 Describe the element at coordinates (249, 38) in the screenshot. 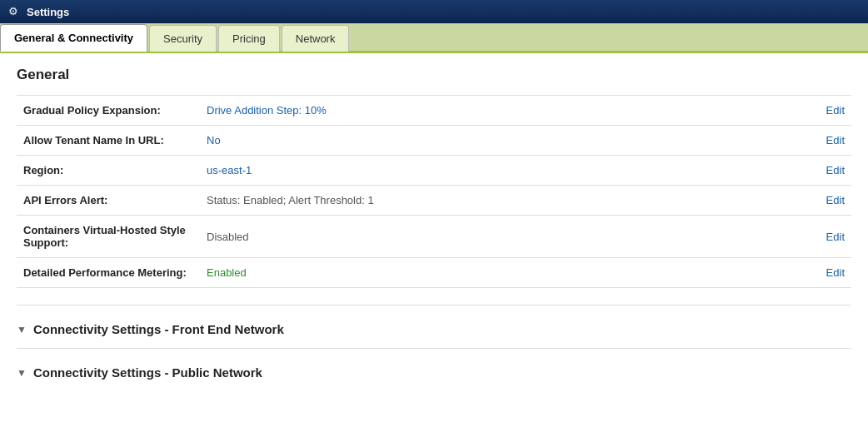

I see `tab-pricing: Pricing` at that location.